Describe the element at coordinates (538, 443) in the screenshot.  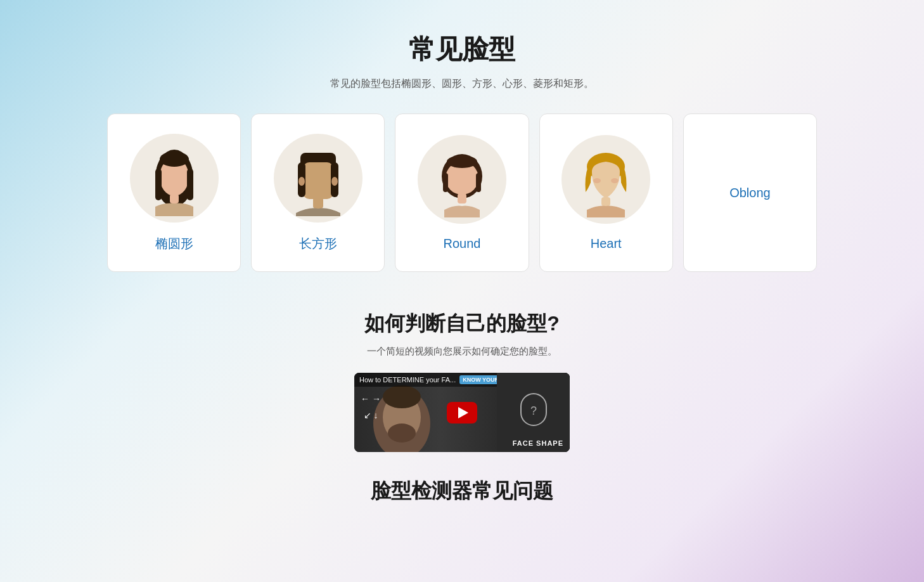
I see `face-shape-text: FACE SHAPE` at that location.